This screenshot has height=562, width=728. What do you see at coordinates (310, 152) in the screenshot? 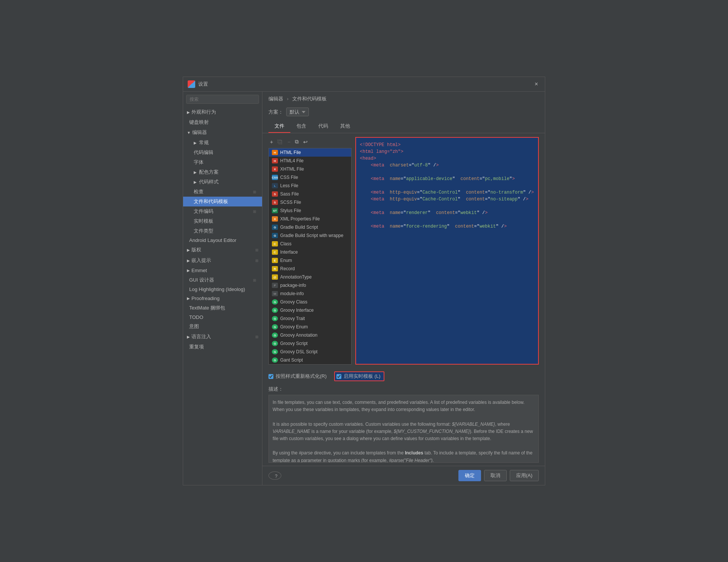
I see `file-item-html-file: HHTML File` at bounding box center [310, 152].